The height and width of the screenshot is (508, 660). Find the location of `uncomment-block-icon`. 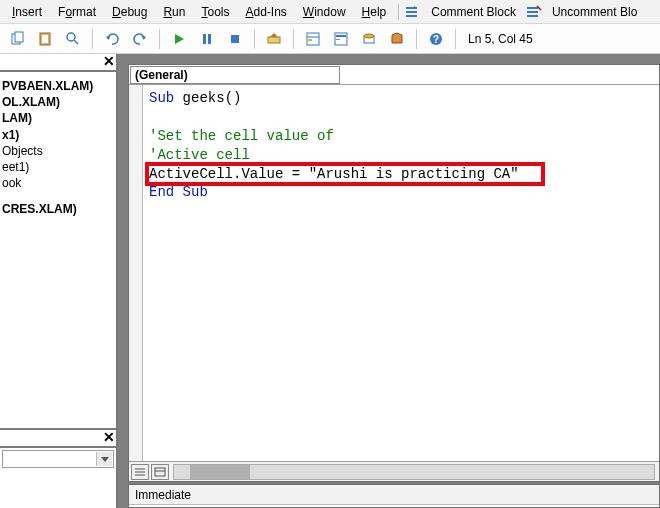

uncomment-block-icon is located at coordinates (534, 12).